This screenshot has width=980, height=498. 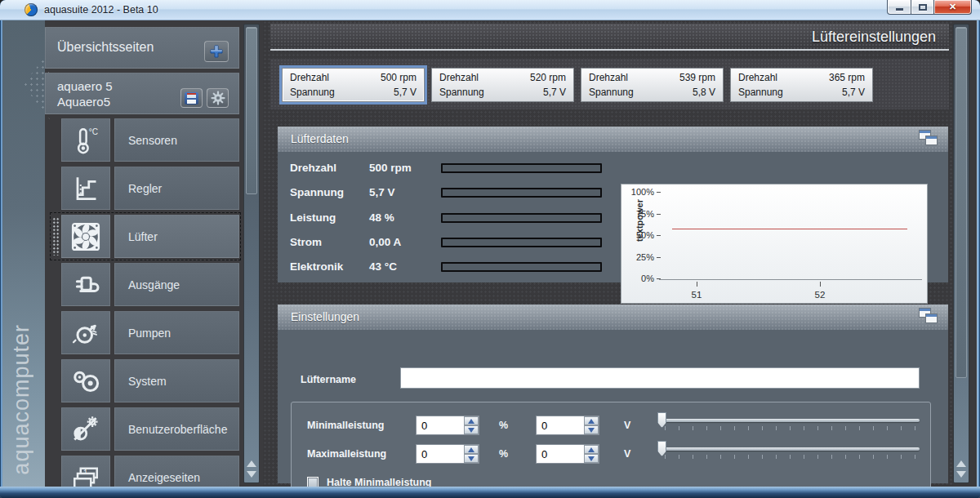 What do you see at coordinates (143, 429) in the screenshot?
I see `sidebar-item-benutzeroberflaeche: Benutzeroberfläche` at bounding box center [143, 429].